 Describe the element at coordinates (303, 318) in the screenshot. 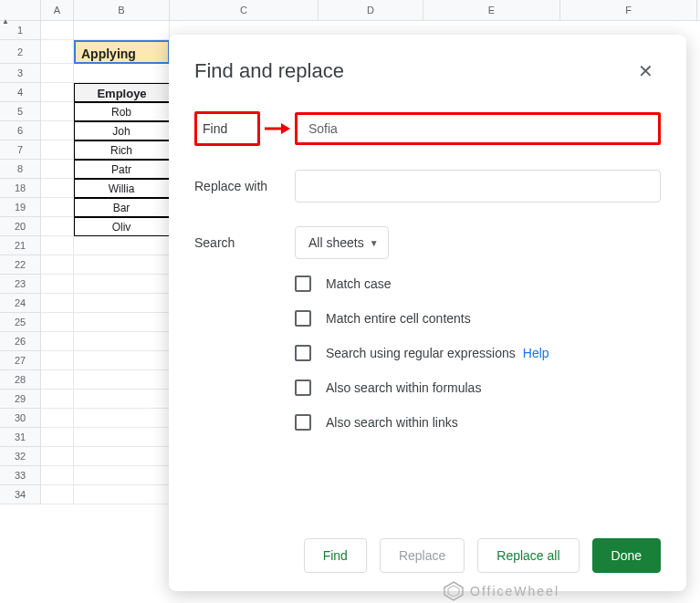

I see `match-entire-checkbox` at that location.